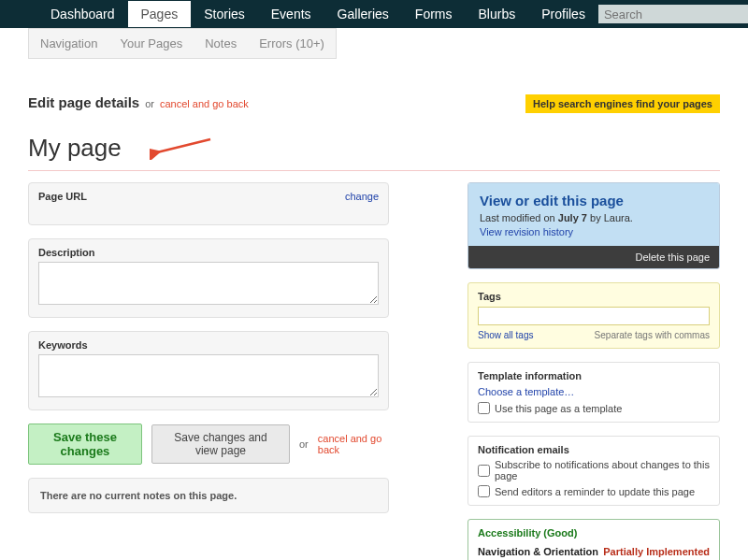 This screenshot has width=748, height=560. Describe the element at coordinates (150, 104) in the screenshot. I see `or-text: or` at that location.